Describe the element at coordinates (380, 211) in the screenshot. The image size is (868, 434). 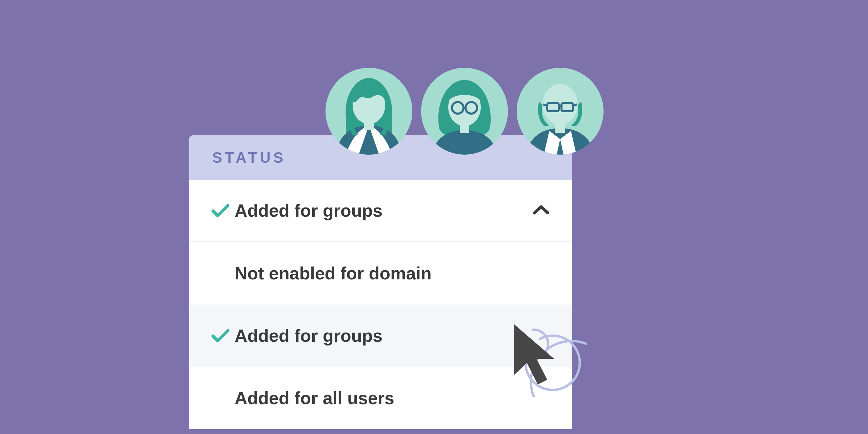
I see `dropdown-selected-row: Added for groups` at that location.